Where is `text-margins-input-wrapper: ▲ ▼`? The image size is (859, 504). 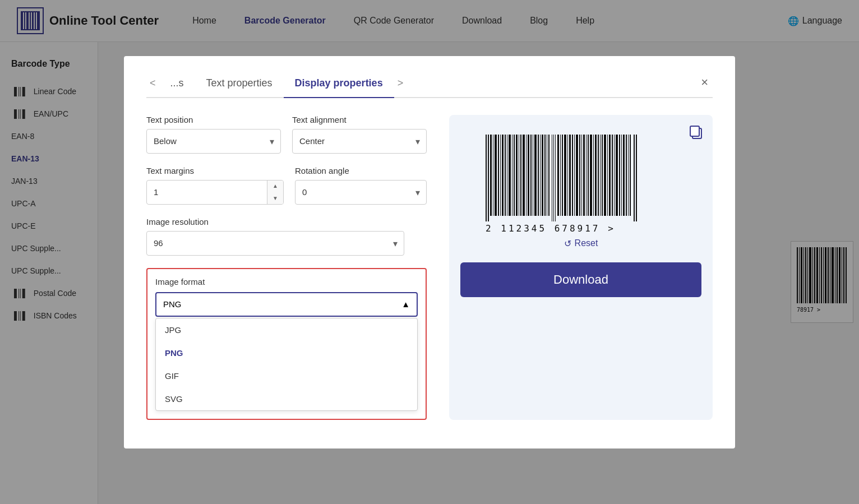 text-margins-input-wrapper: ▲ ▼ is located at coordinates (215, 192).